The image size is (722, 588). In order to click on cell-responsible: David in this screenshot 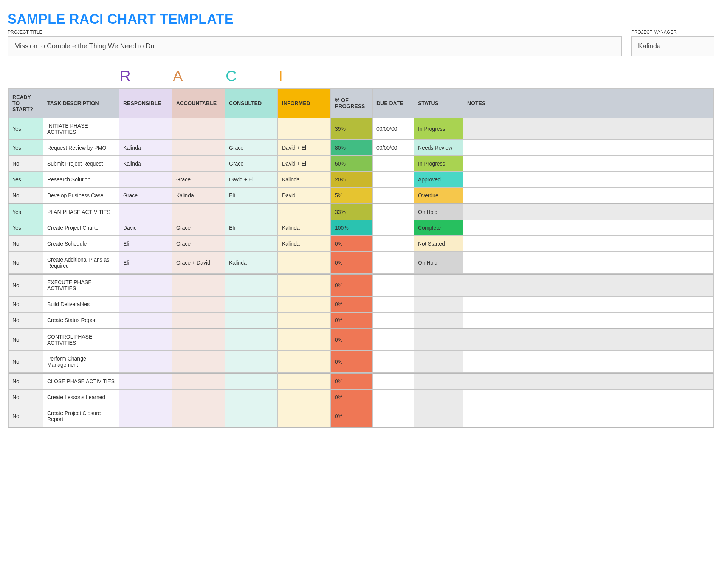, I will do `click(146, 228)`.